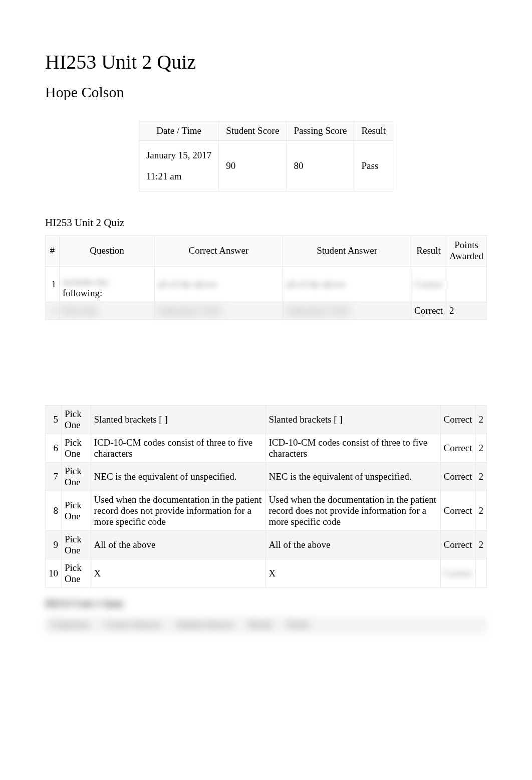 The width and height of the screenshot is (532, 780). What do you see at coordinates (353, 545) in the screenshot?
I see `row-student: All of the above` at bounding box center [353, 545].